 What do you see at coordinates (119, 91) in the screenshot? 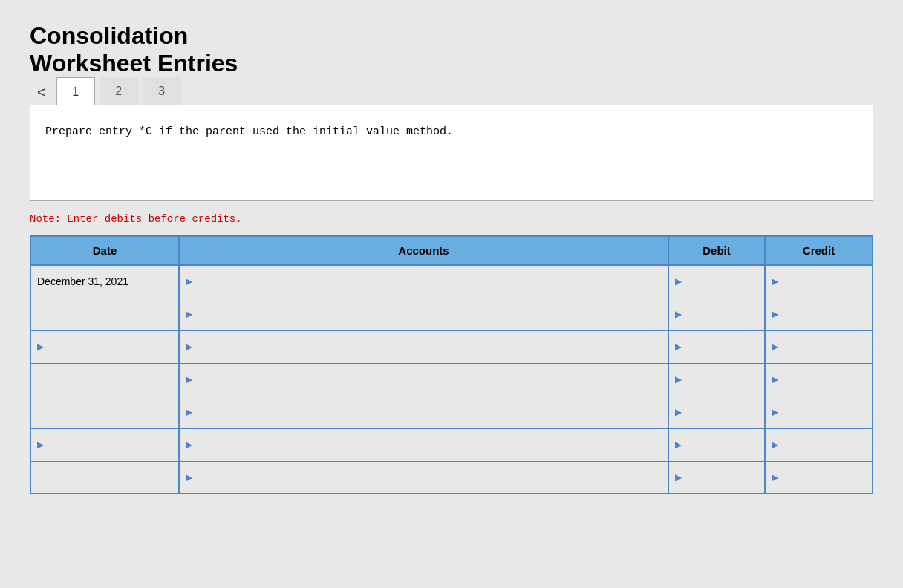
I see `tab-2: 2` at bounding box center [119, 91].